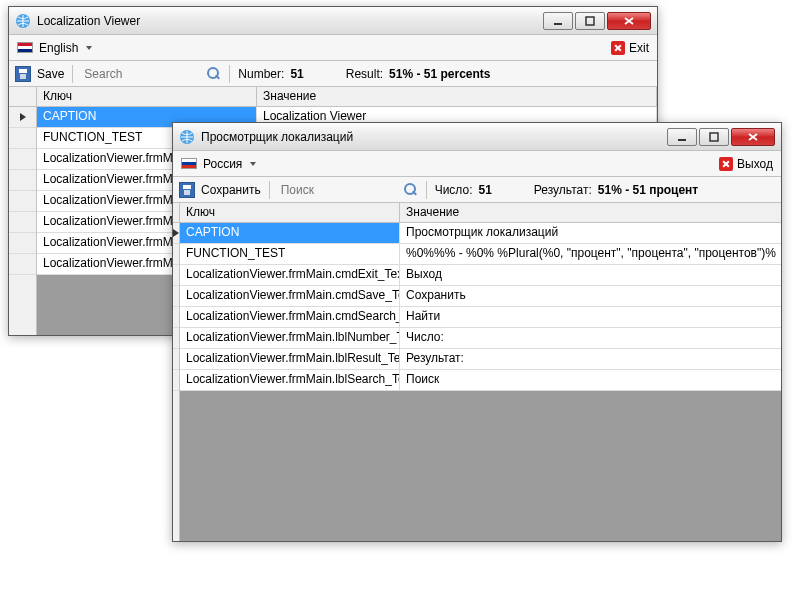 The width and height of the screenshot is (800, 600). Describe the element at coordinates (480, 360) in the screenshot. I see `table-row: LocalizationViewer.frmMain.lblResult_Tex…` at that location.